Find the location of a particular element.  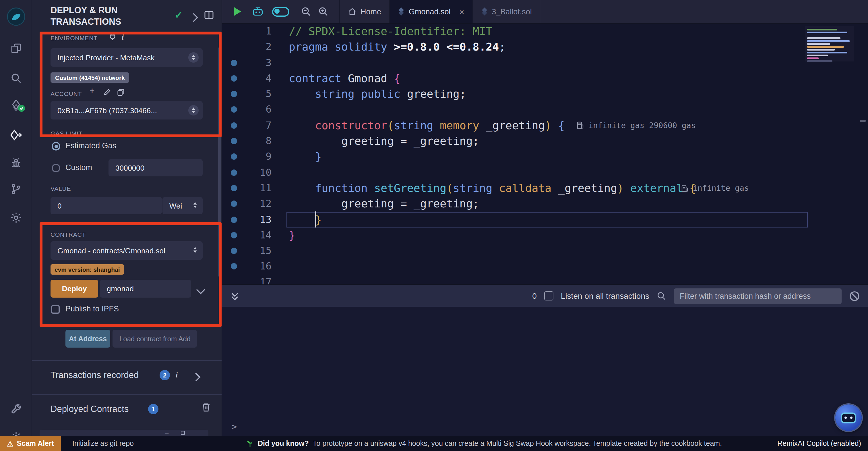

terminal-collapse-icon is located at coordinates (235, 296).